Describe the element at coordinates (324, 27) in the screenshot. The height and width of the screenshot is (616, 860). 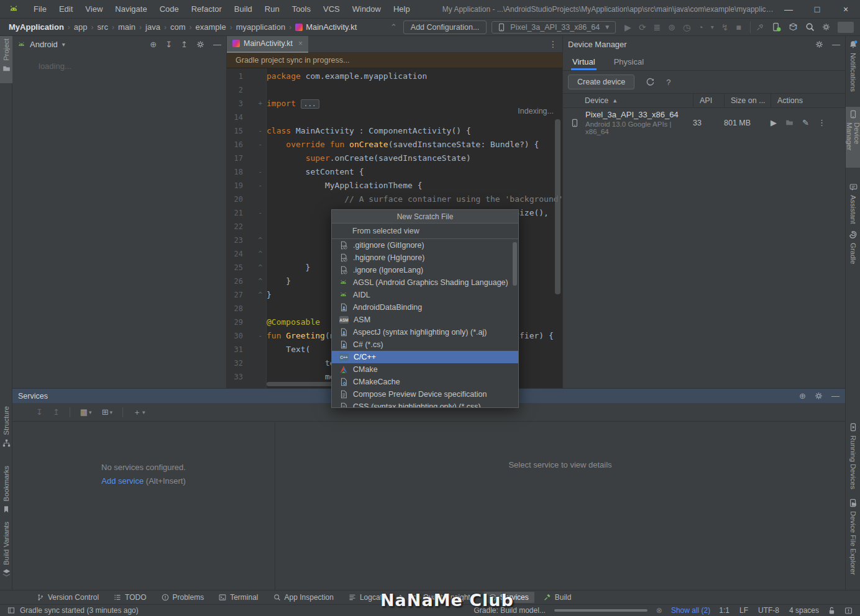
I see `breadcrumb-file: MainActivity.kt` at that location.